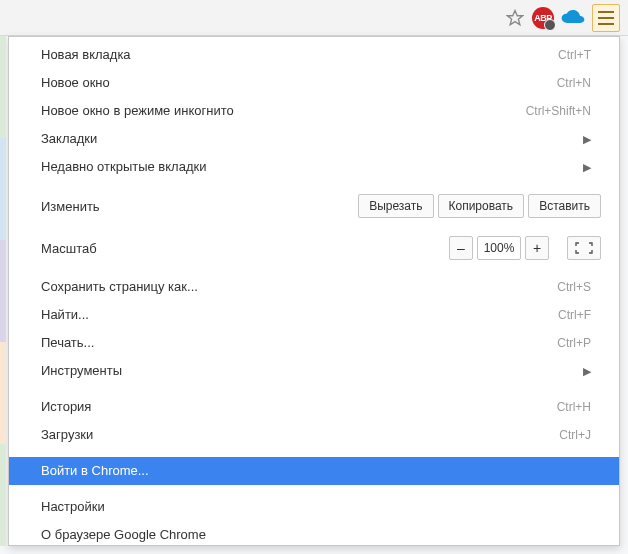  What do you see at coordinates (316, 471) in the screenshot?
I see `menu-item-label: Войти в Chrome...` at bounding box center [316, 471].